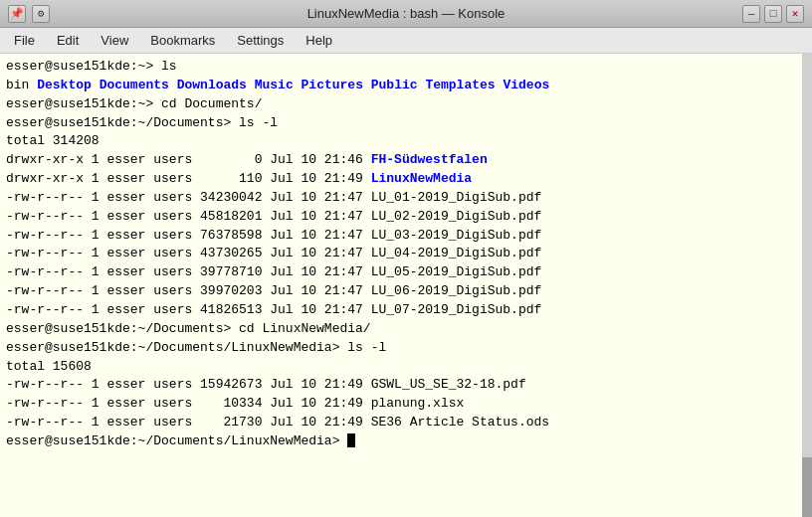  I want to click on menu-help: Help, so click(318, 40).